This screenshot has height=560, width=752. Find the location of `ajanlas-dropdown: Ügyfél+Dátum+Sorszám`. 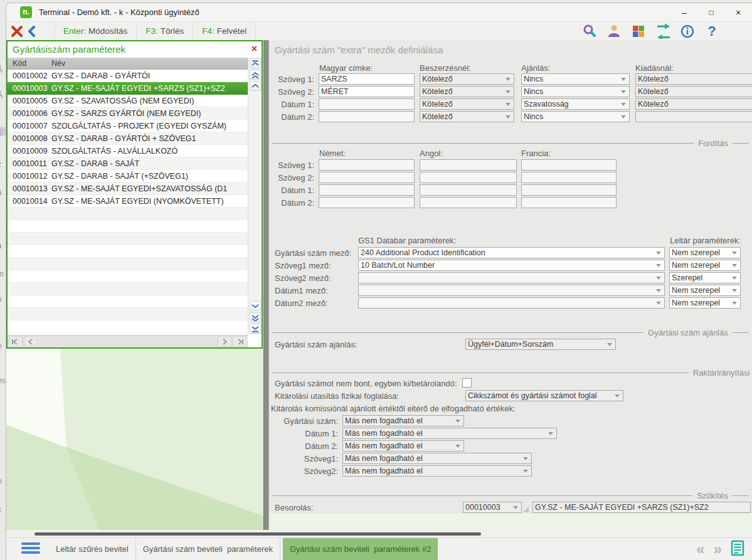

ajanlas-dropdown: Ügyfél+Dátum+Sorszám is located at coordinates (541, 344).